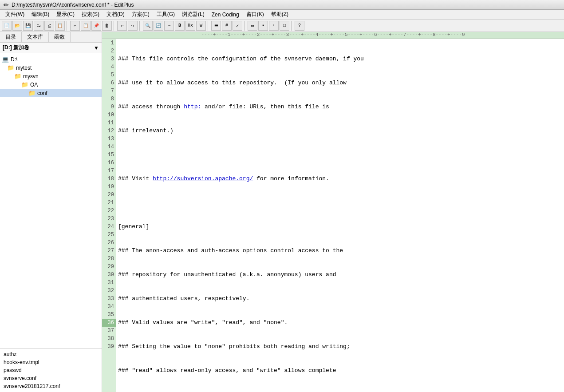 The image size is (564, 392). What do you see at coordinates (51, 201) in the screenshot?
I see `file-tree: 💻 D:\ 📁 mytest 📁 mysvn 📁 OA 📁 conf` at bounding box center [51, 201].